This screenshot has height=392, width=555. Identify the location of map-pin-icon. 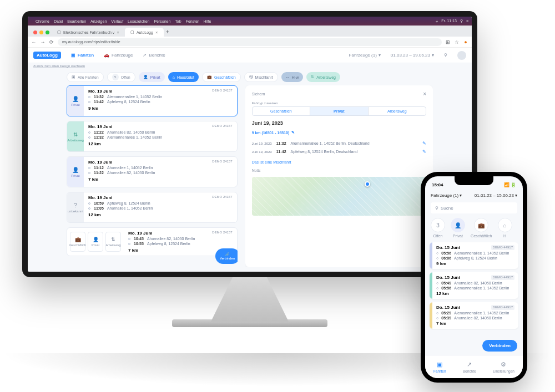
(367, 184).